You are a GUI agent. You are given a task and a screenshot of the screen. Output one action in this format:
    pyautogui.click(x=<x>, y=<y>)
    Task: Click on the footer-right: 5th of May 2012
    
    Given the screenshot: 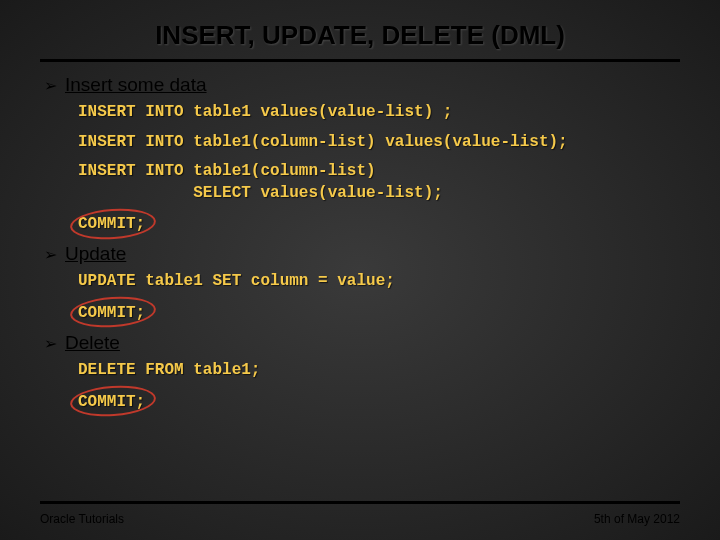 What is the action you would take?
    pyautogui.click(x=637, y=519)
    